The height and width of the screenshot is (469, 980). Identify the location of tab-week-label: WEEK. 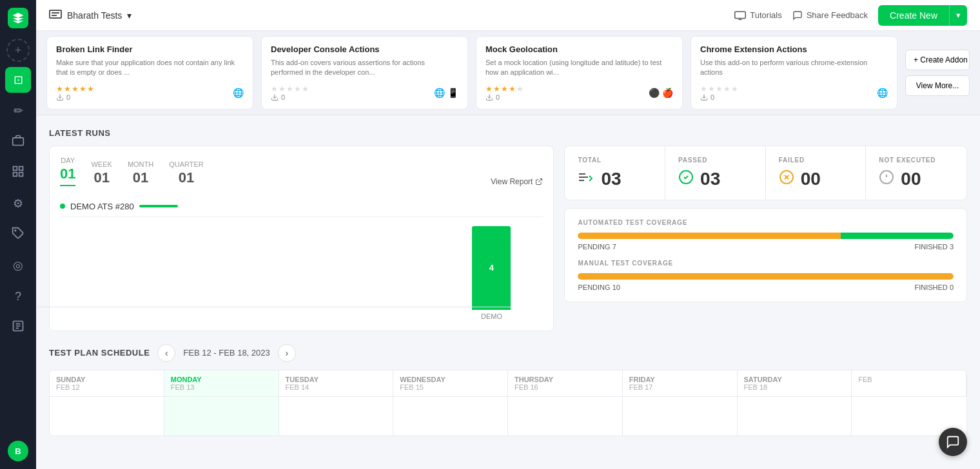
(101, 164).